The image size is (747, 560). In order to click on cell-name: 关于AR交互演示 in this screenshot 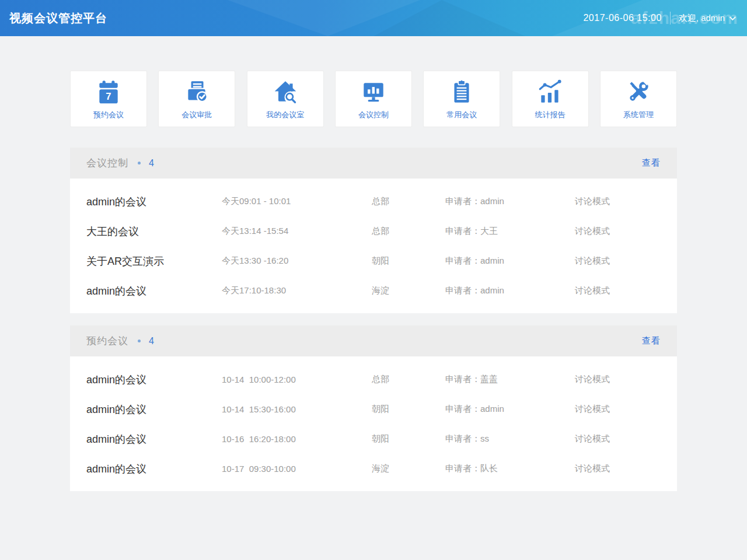, I will do `click(154, 261)`.